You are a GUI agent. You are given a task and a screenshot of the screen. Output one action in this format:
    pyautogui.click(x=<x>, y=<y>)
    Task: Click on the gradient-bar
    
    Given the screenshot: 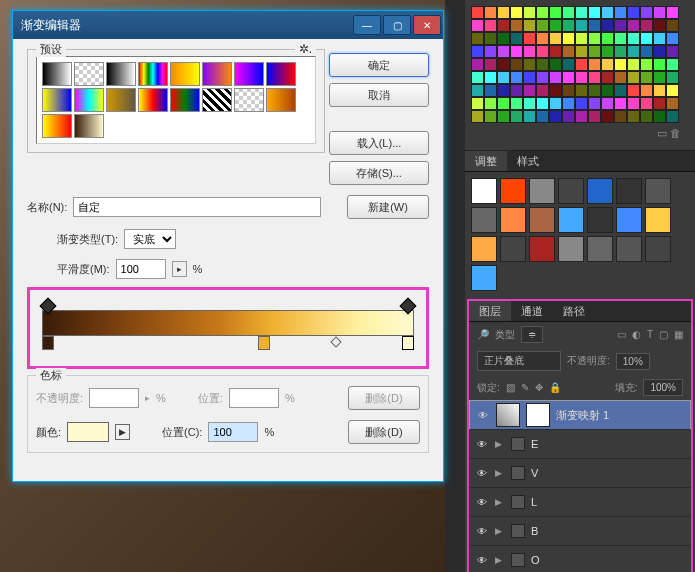 What is the action you would take?
    pyautogui.click(x=228, y=323)
    